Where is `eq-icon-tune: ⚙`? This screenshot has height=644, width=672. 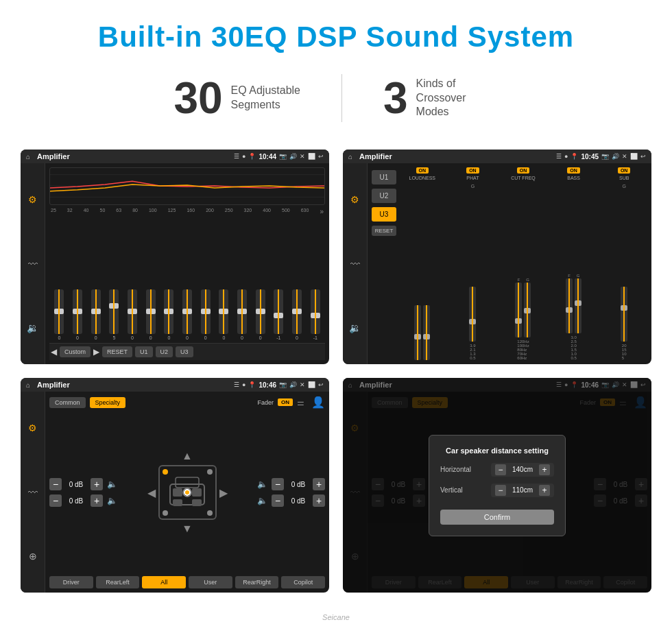
eq-icon-tune: ⚙ is located at coordinates (33, 200).